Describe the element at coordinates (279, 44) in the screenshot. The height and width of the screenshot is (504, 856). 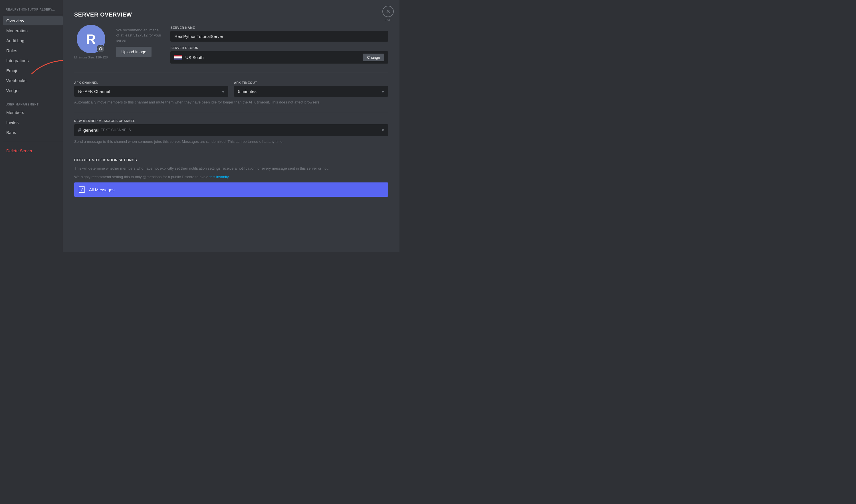
I see `server-info-section: SERVER NAME SERVER REGION US South Chang…` at that location.